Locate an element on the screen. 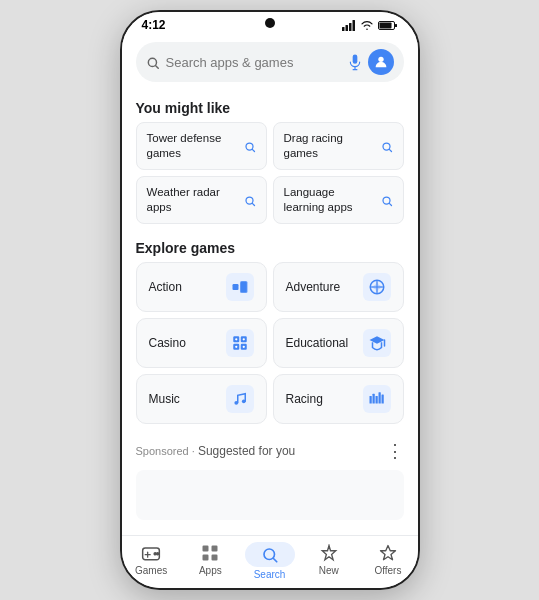  game-chip-educational: Educational is located at coordinates (338, 343).